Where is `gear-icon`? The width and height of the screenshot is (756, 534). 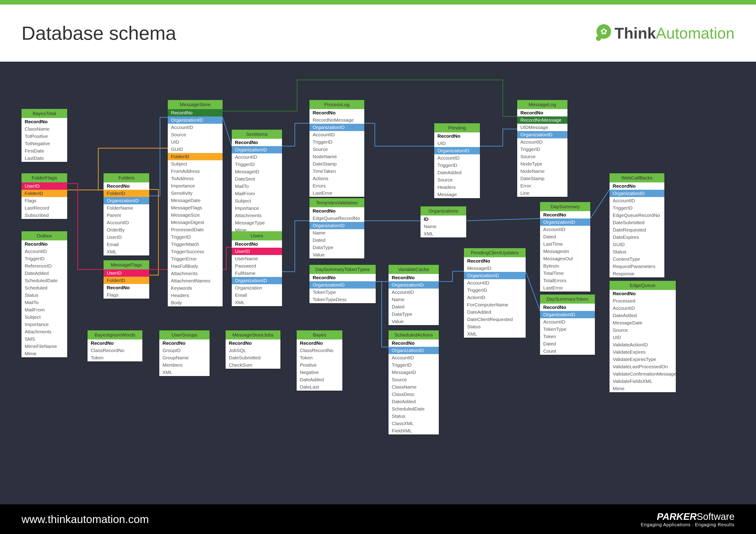 gear-icon is located at coordinates (602, 33).